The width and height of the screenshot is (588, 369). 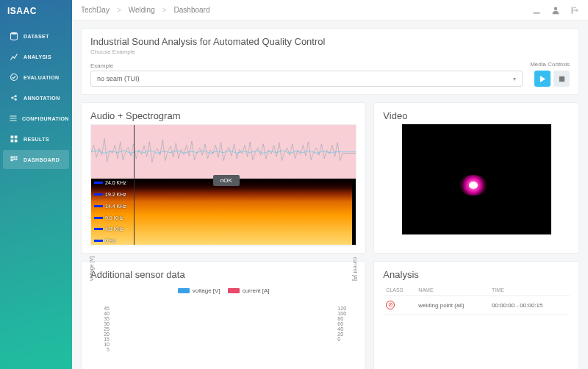 I want to click on analysis-table: CLASSNAMETIME ⊘welding point (all)00:00:…, so click(x=476, y=300).